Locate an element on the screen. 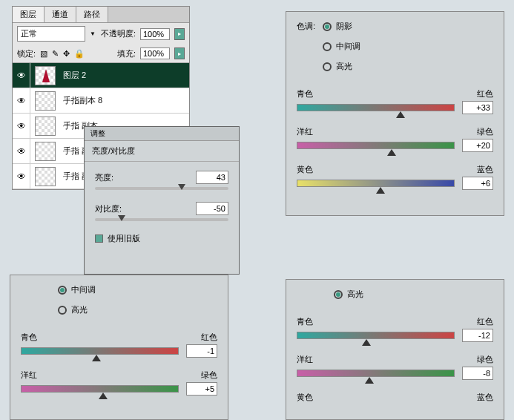 The width and height of the screenshot is (514, 420). cb-slider: 黄色 蓝色 is located at coordinates (395, 177).